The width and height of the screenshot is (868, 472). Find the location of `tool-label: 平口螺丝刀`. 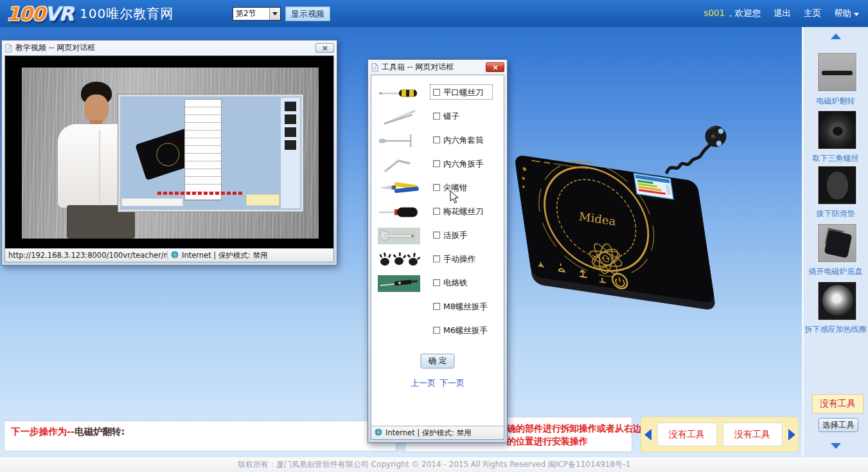

tool-label: 平口螺丝刀 is located at coordinates (464, 93).